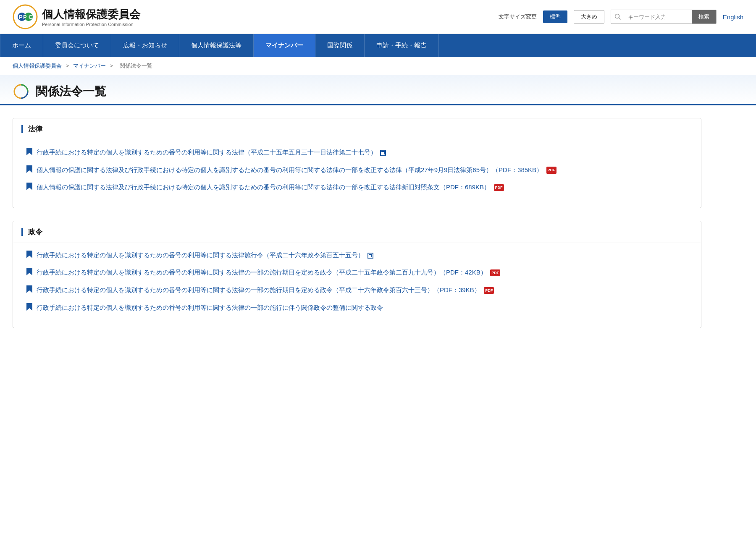 This screenshot has height=536, width=756. Describe the element at coordinates (555, 17) in the screenshot. I see `font-standard-button: 標準` at that location.